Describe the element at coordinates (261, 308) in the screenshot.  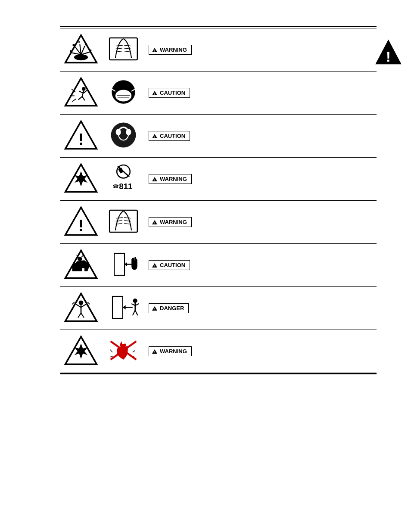
I see `badge-cell-7: ! DANGER` at that location.